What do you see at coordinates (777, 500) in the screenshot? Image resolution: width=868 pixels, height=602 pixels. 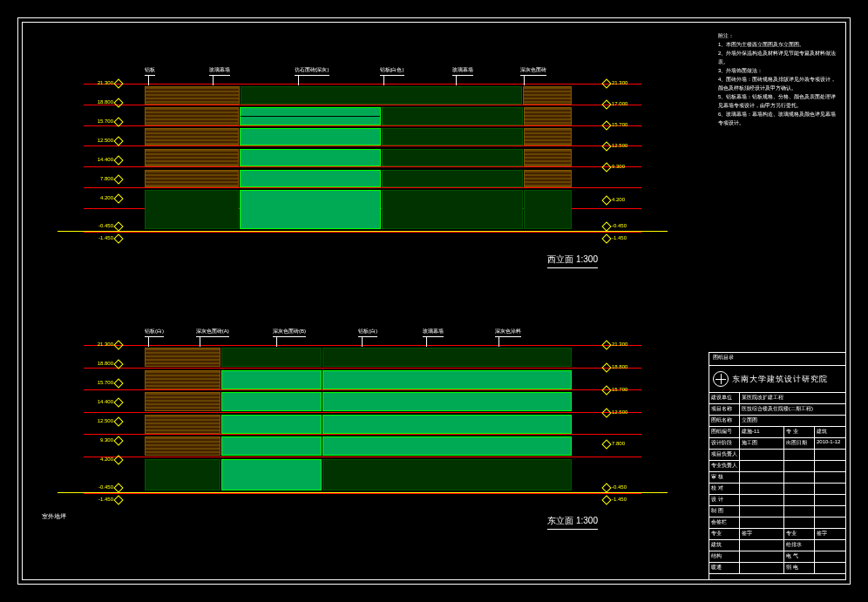 I see `title-block-row: 设 计` at bounding box center [777, 500].